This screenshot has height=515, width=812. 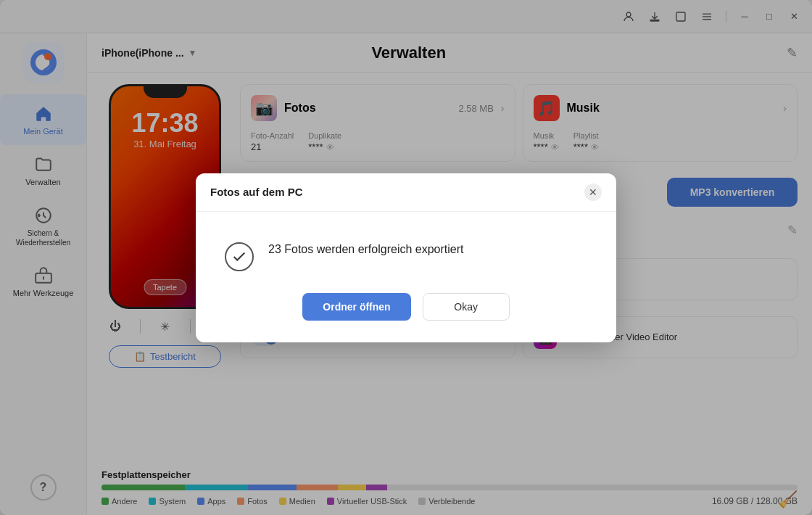 I want to click on dialog-title: Fotos auf dem PC, so click(x=257, y=191).